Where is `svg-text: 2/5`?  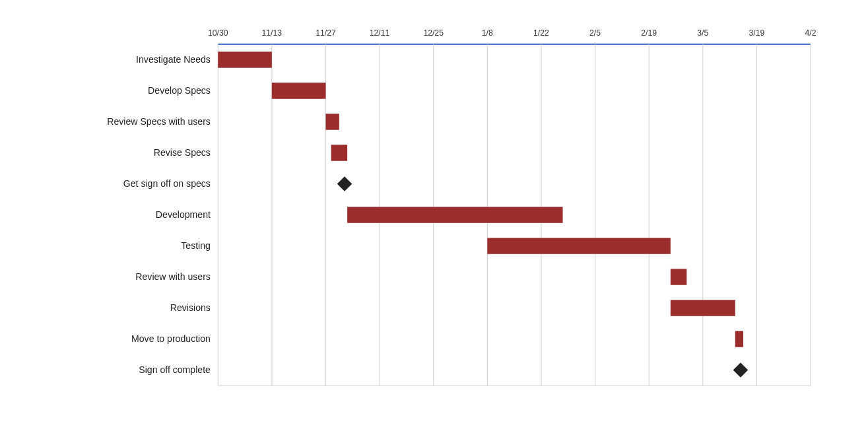
svg-text: 2/5 is located at coordinates (595, 33).